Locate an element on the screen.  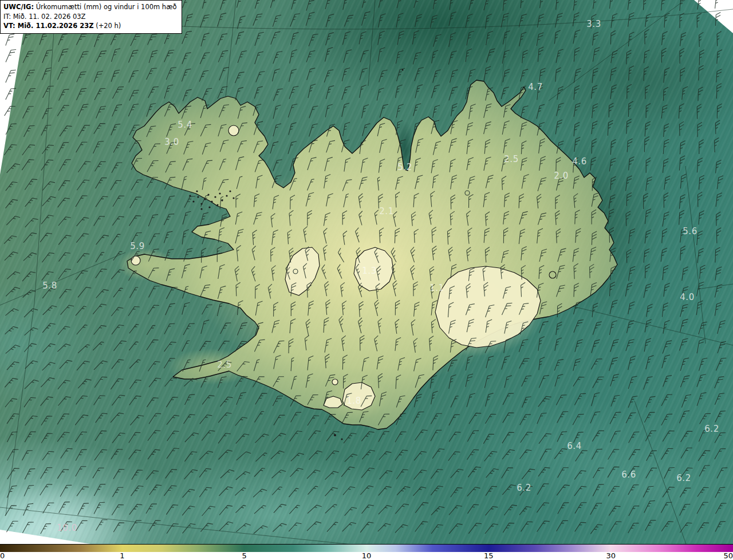
colorbar-tick: 50 is located at coordinates (728, 555).